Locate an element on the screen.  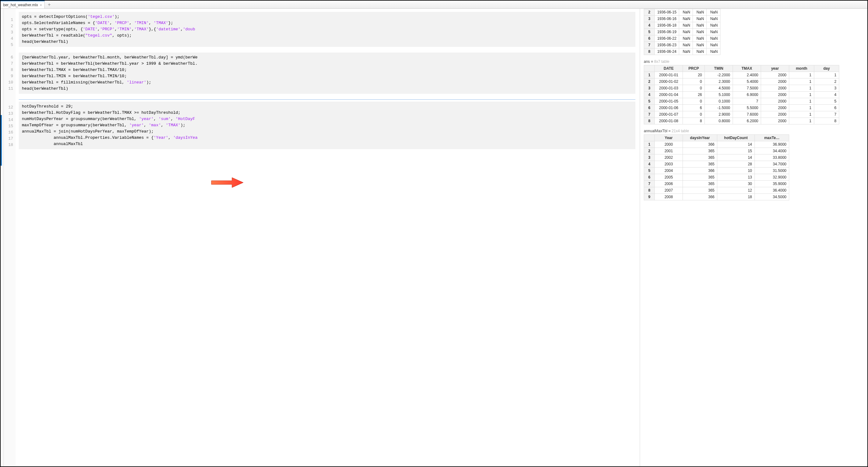
column-header: maxTe… is located at coordinates (772, 138).